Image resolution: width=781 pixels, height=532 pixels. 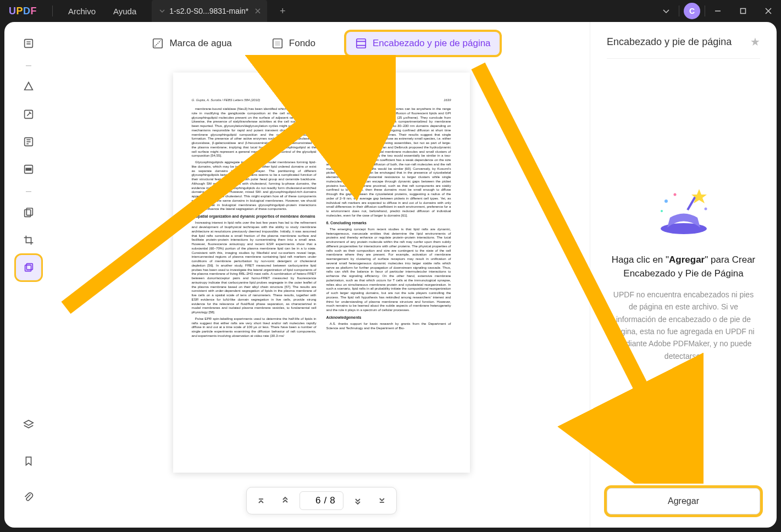 I want to click on doc-text: Glycosphingolipids aggregate in biologic…, so click(x=254, y=186).